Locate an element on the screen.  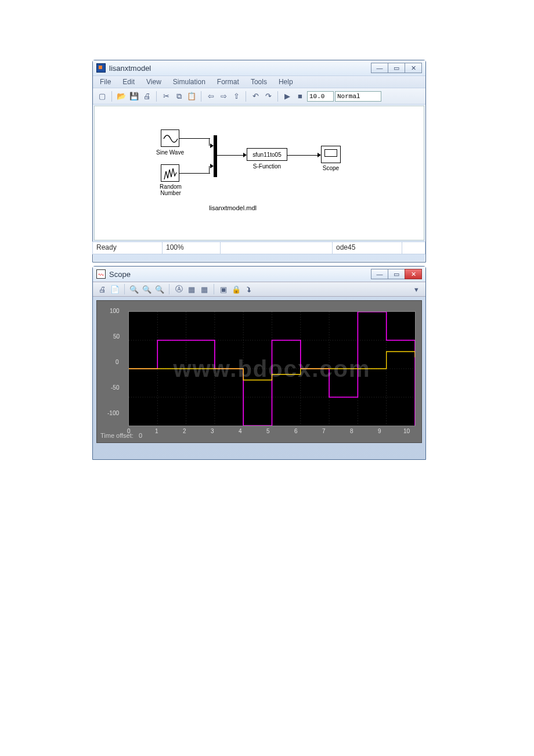
scope-block is located at coordinates (331, 154).